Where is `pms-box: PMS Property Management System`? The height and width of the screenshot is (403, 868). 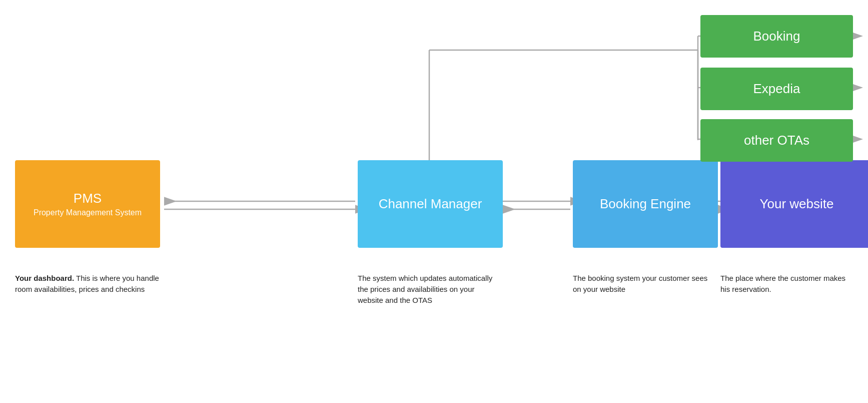
pms-box: PMS Property Management System is located at coordinates (88, 204).